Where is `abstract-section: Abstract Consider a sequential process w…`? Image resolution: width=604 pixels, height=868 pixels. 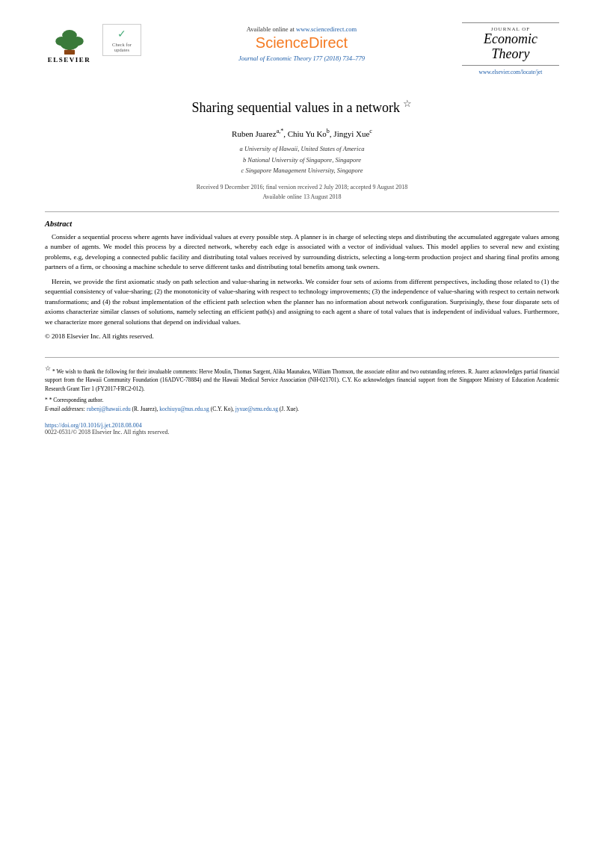 abstract-section: Abstract Consider a sequential process w… is located at coordinates (302, 281).